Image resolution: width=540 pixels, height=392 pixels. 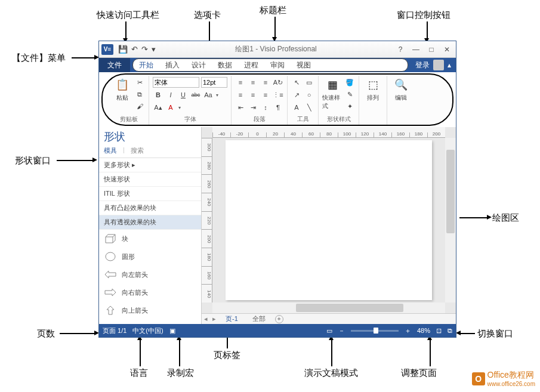 What do you see at coordinates (266, 95) in the screenshot?
I see `align-right-icon: ≡` at bounding box center [266, 95].